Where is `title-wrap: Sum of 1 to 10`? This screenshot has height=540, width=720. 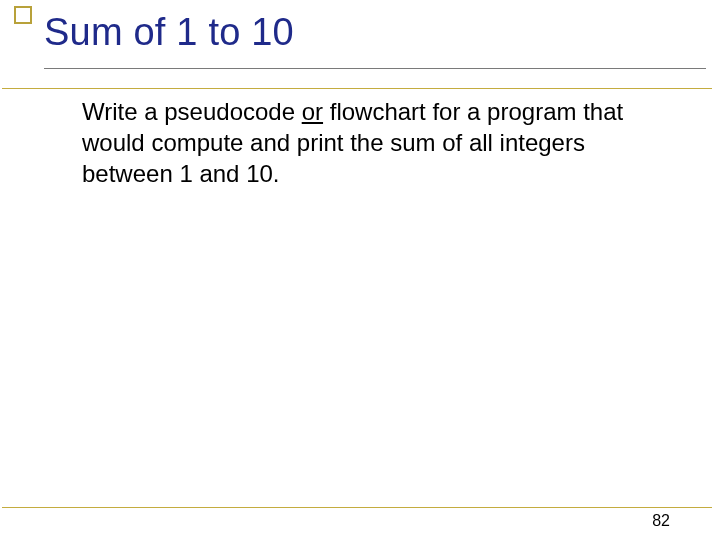 title-wrap: Sum of 1 to 10 is located at coordinates (372, 32).